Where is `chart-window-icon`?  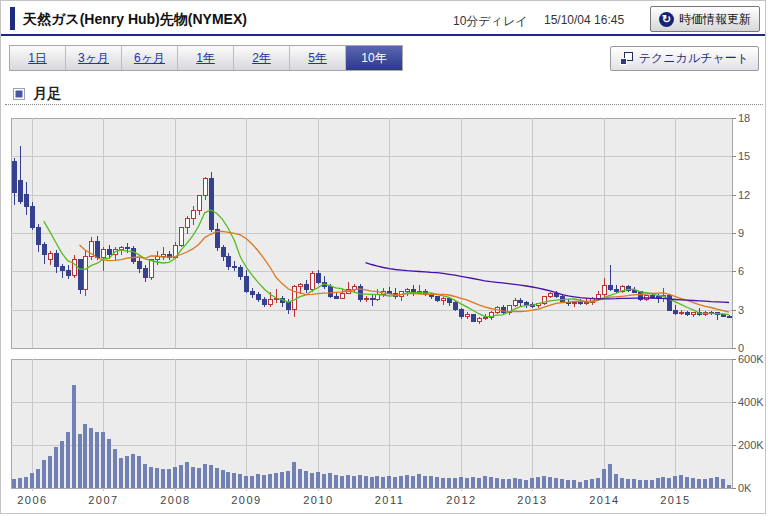 chart-window-icon is located at coordinates (626, 58).